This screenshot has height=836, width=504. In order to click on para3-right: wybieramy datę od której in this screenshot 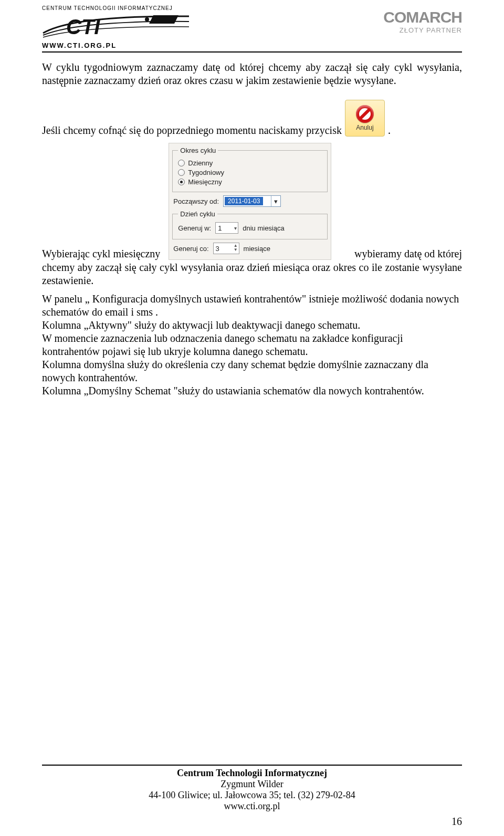, I will do `click(401, 254)`.